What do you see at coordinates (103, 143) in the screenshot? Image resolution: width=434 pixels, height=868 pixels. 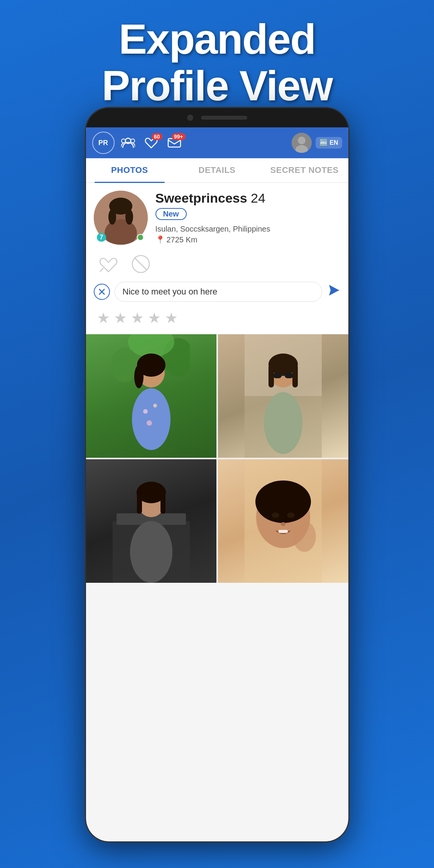 I see `pr-label: PR` at bounding box center [103, 143].